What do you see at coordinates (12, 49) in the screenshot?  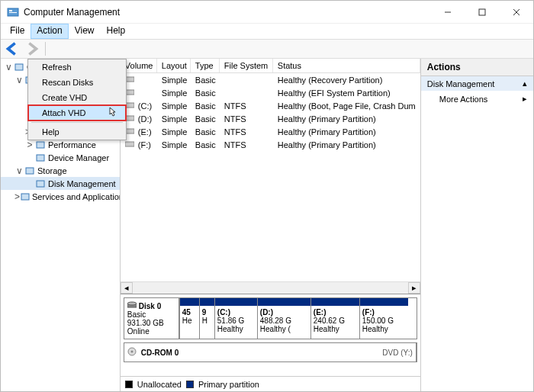 I see `back-button` at bounding box center [12, 49].